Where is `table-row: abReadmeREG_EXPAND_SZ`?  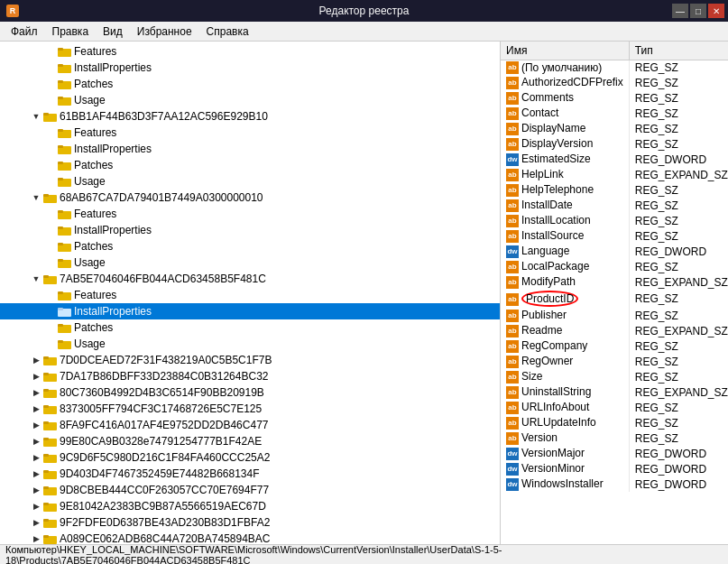 table-row: abReadmeREG_EXPAND_SZ is located at coordinates (614, 330).